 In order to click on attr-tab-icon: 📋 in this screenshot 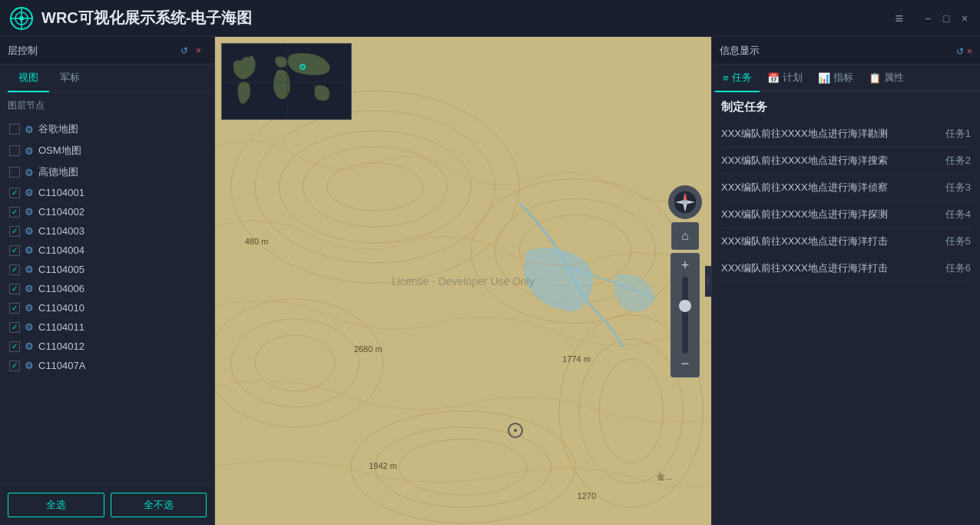, I will do `click(875, 78)`.